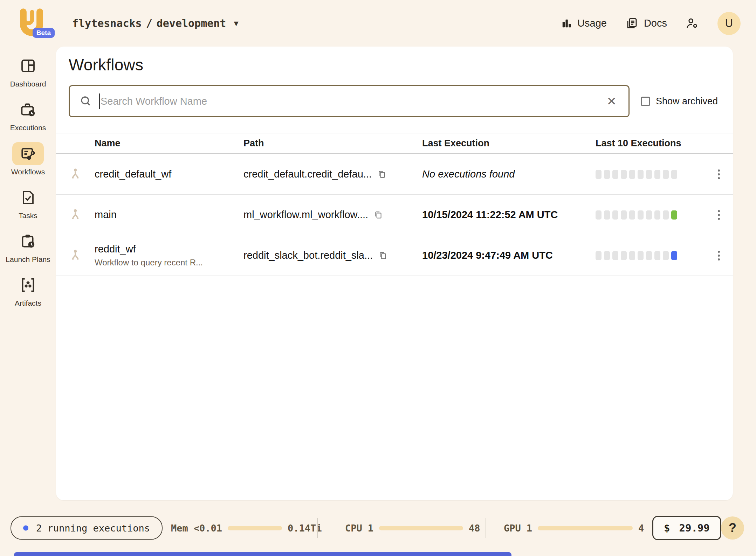 The width and height of the screenshot is (756, 556). Describe the element at coordinates (354, 528) in the screenshot. I see `cpu-label: CPU` at that location.